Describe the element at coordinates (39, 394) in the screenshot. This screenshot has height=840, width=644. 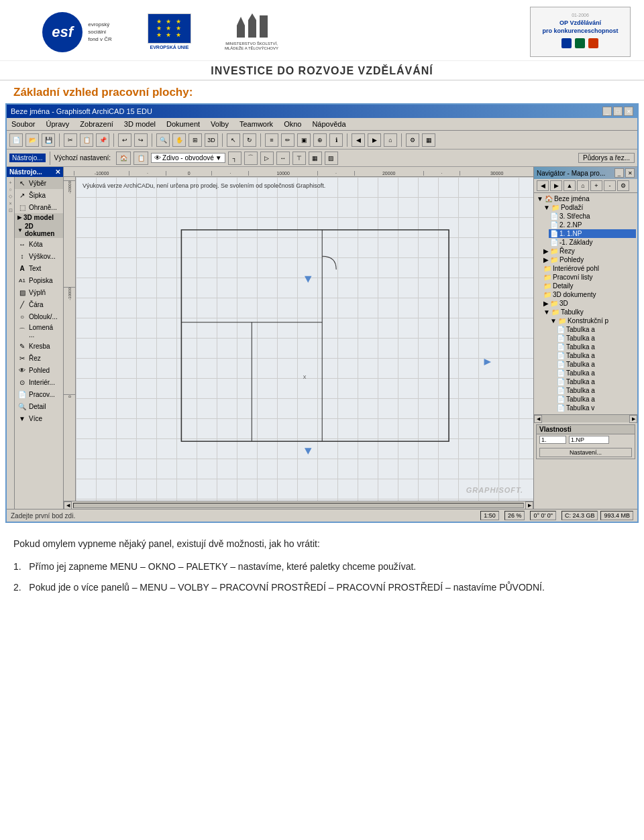
I see `tool-pracov: 📄 Pracov...` at that location.